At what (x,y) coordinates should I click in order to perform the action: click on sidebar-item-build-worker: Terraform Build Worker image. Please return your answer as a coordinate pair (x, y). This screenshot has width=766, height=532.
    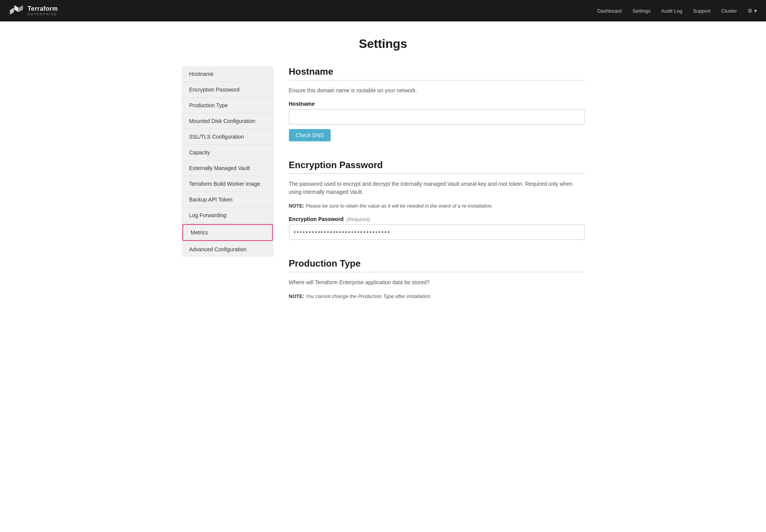
    Looking at the image, I should click on (228, 184).